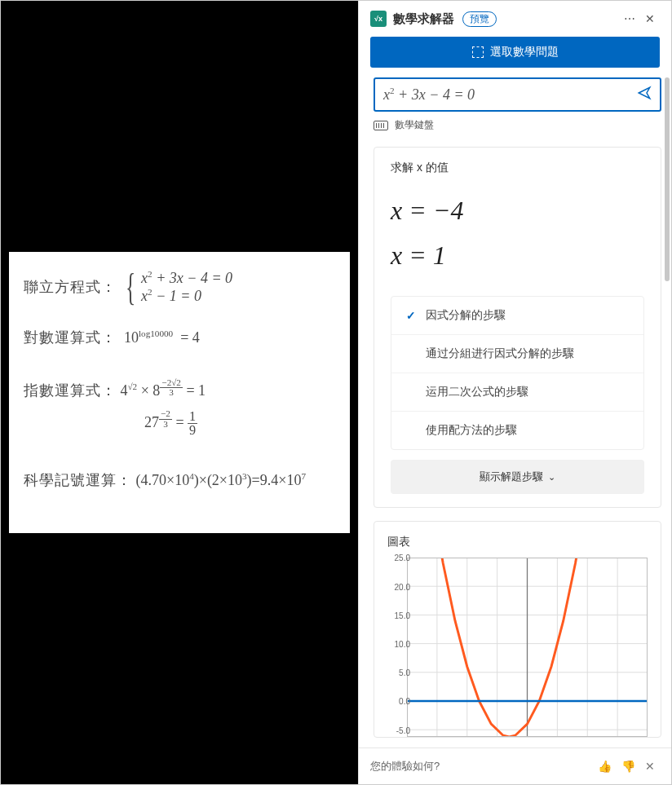 Image resolution: width=672 pixels, height=785 pixels. I want to click on keyboard-icon, so click(381, 126).